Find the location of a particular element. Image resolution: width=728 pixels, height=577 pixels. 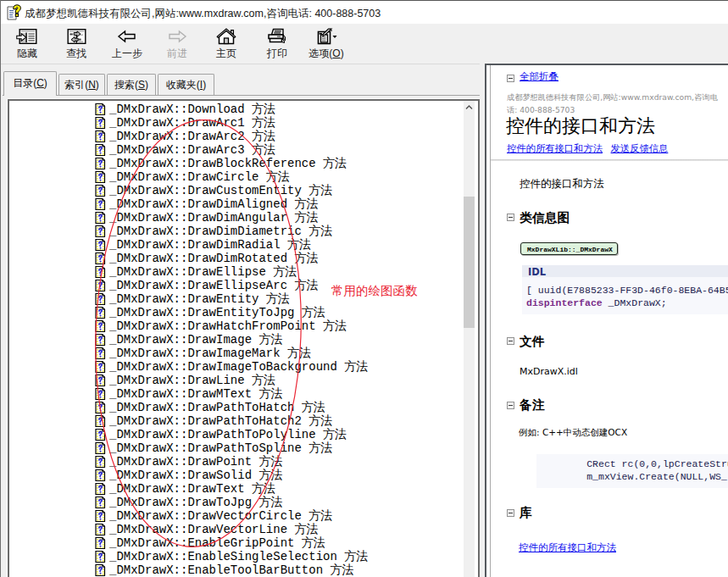

tree-item-label: _DMxDrawX::DrawVectorCircle 方法 is located at coordinates (220, 517).